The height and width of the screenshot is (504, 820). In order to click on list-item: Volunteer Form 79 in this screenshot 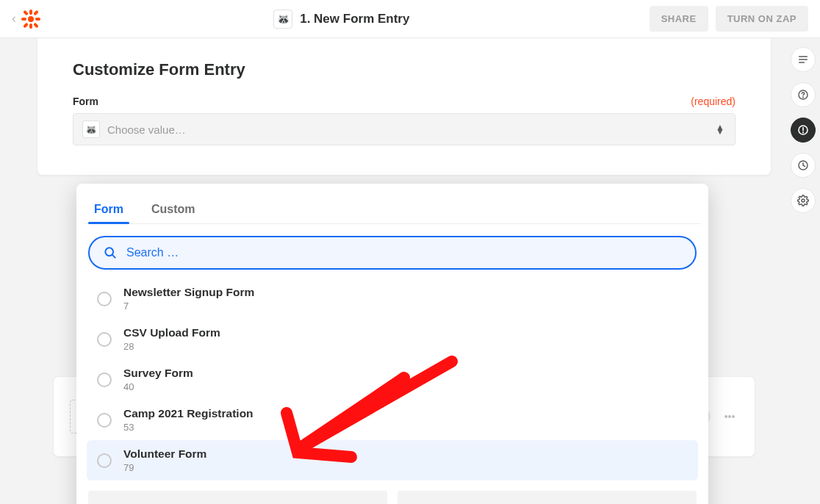, I will do `click(392, 460)`.